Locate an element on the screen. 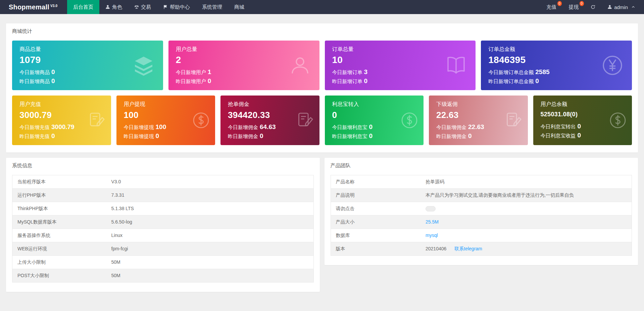  info-value: Linux is located at coordinates (210, 236).